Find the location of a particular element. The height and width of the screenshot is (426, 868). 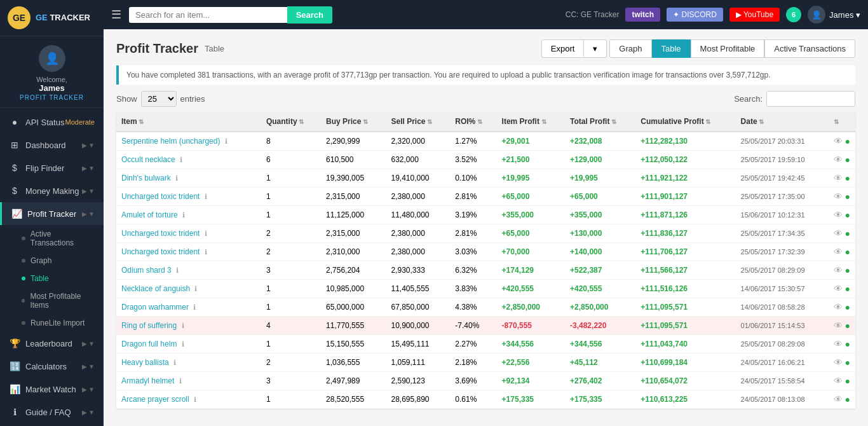

col-buy-price: Buy Price is located at coordinates (353, 122).